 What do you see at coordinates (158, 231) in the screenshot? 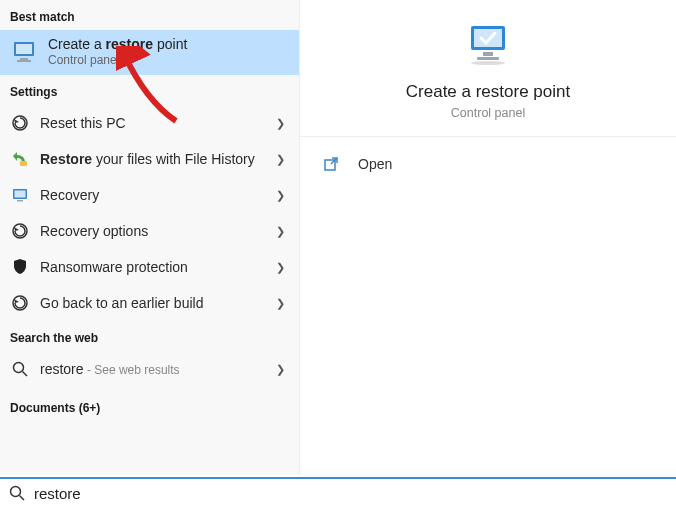
I see `settings-item-label: Recovery options` at bounding box center [158, 231].